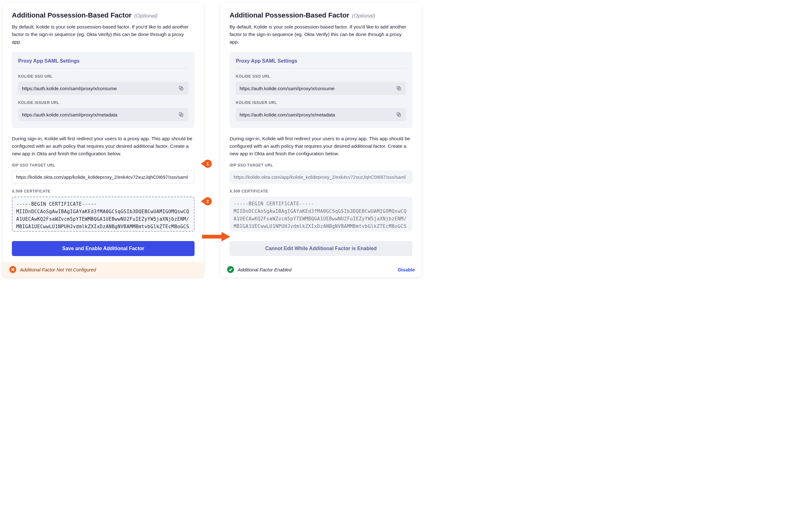 The height and width of the screenshot is (509, 812). Describe the element at coordinates (321, 140) in the screenshot. I see `config-card-locked: Additional Possession-Based Factor (Opti…` at that location.